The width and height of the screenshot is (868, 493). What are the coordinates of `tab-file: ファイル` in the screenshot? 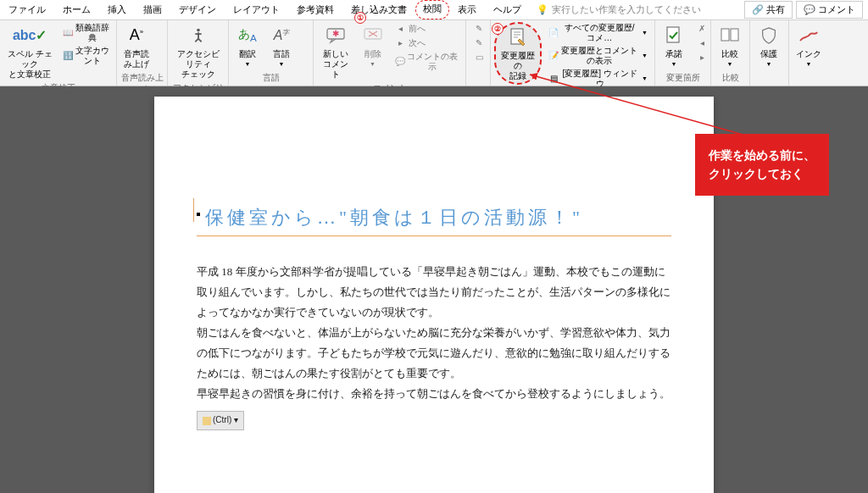 It's located at (27, 10).